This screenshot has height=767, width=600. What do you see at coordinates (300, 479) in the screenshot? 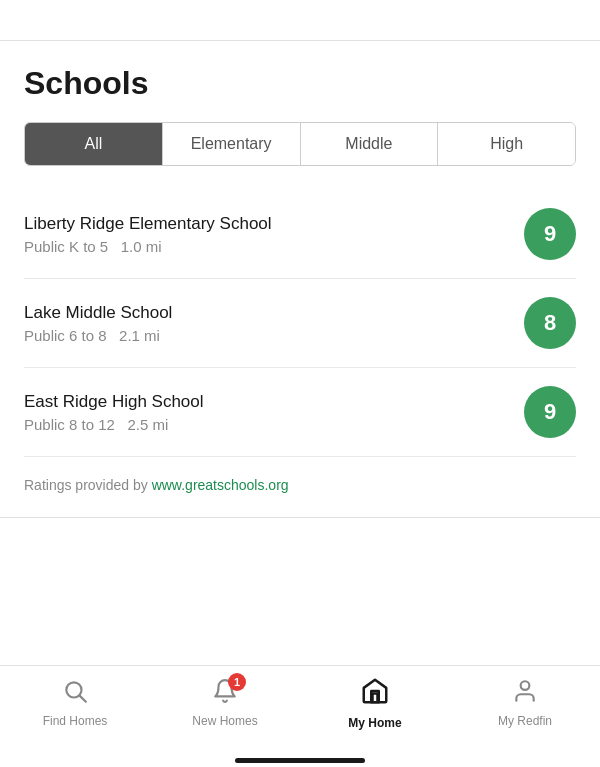
I see `attribution: Ratings provided by www.greatschools.org` at bounding box center [300, 479].